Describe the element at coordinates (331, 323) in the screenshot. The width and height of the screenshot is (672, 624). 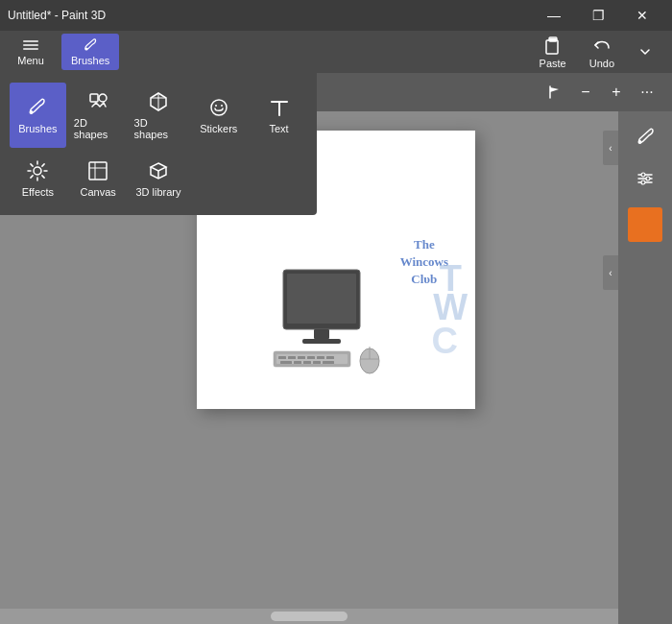
I see `computer-illustration` at that location.